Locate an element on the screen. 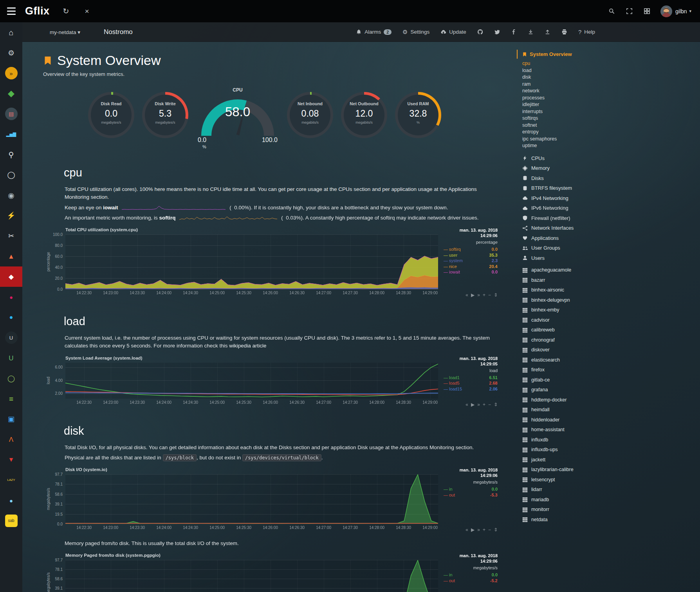 This screenshot has height=592, width=700. fullscreen-icon is located at coordinates (630, 11).